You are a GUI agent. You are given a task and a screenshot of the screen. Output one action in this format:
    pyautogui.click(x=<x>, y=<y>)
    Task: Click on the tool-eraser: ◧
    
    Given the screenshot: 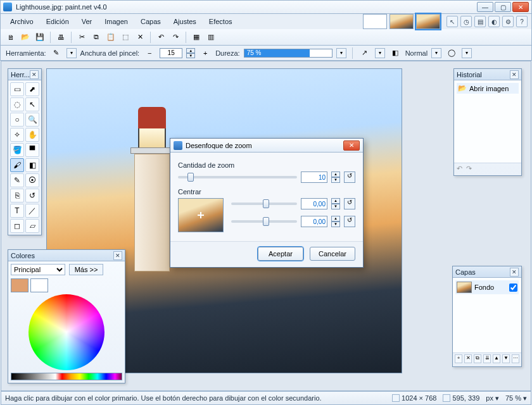 What is the action you would take?
    pyautogui.click(x=32, y=165)
    